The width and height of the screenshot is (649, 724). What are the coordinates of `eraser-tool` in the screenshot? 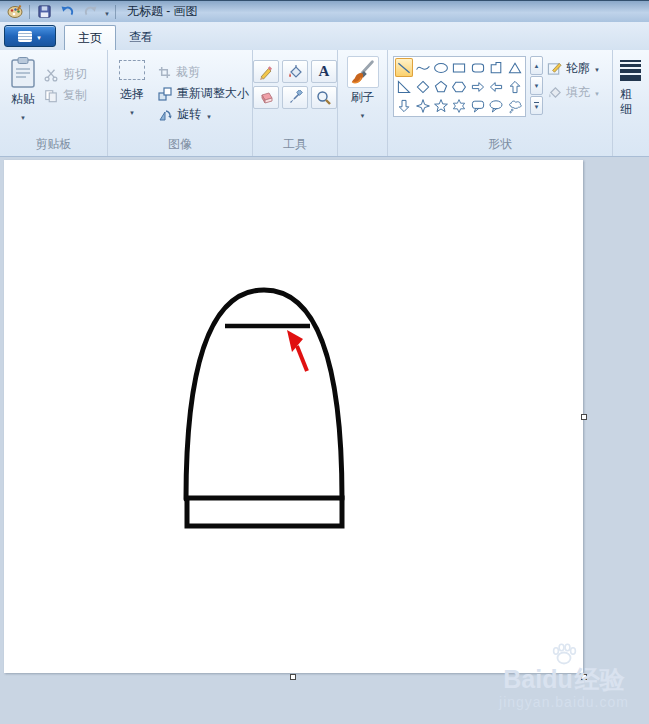 It's located at (266, 98).